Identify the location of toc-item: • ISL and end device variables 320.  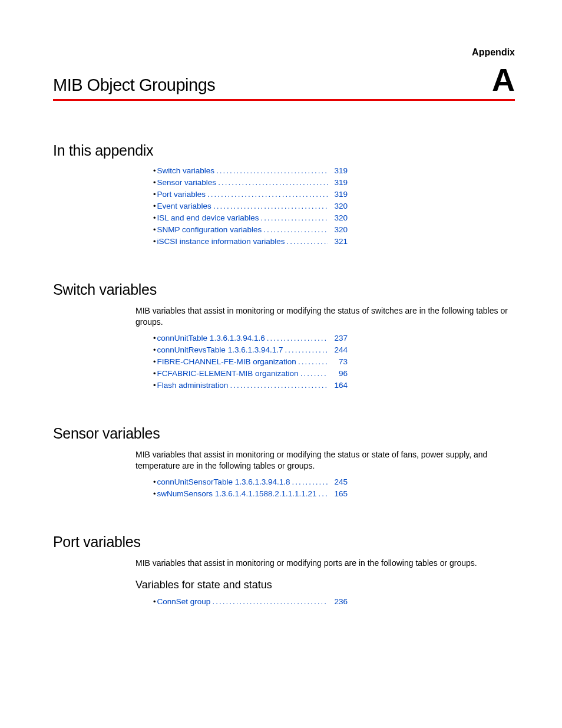
(250, 218).